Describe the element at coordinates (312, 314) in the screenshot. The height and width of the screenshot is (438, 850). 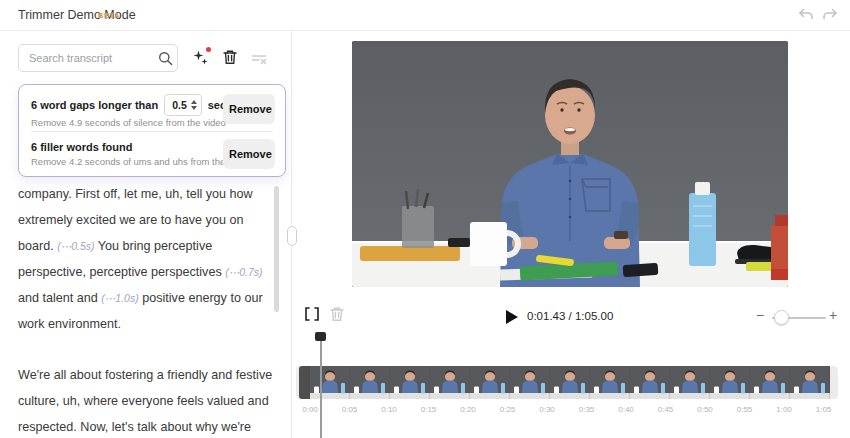
I see `brackets-icon` at that location.